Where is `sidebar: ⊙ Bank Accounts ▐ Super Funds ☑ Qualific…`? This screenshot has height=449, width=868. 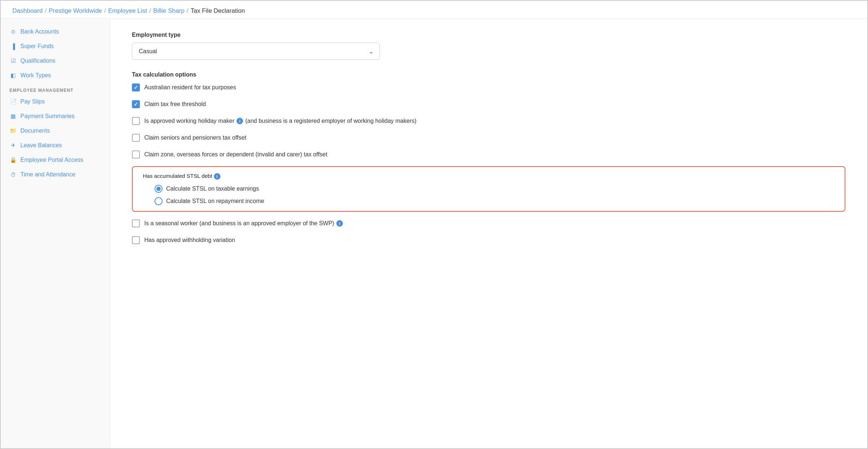
sidebar: ⊙ Bank Accounts ▐ Super Funds ☑ Qualific… is located at coordinates (55, 233).